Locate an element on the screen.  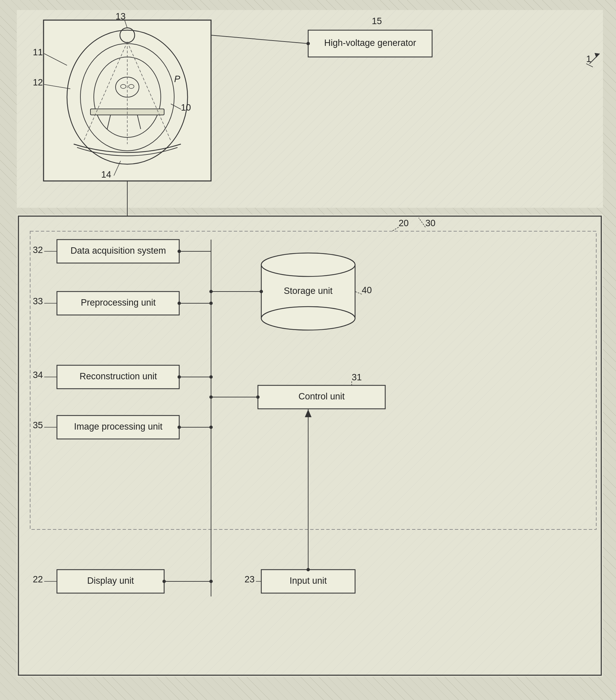
svg-text: 23 is located at coordinates (249, 579).